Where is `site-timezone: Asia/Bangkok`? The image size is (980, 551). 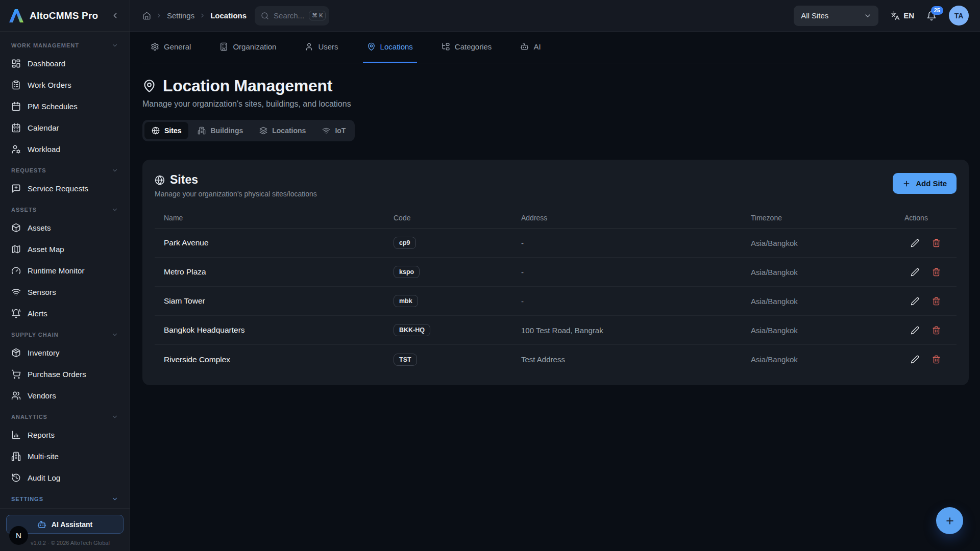
site-timezone: Asia/Bangkok is located at coordinates (828, 301).